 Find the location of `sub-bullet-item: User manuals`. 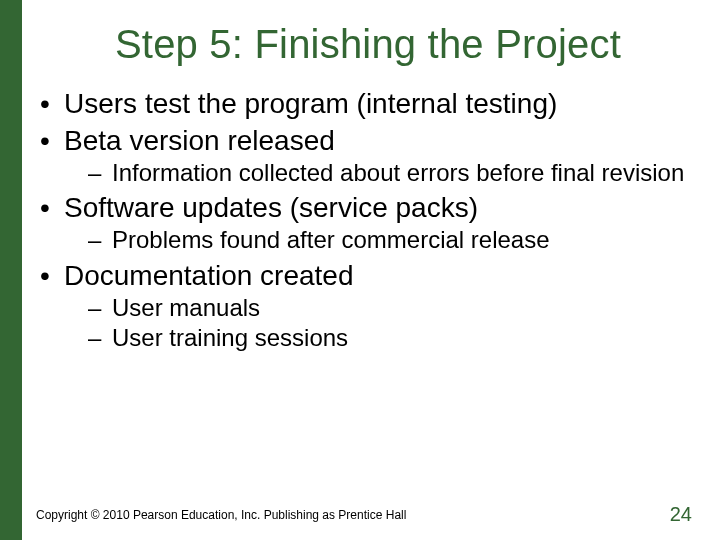

sub-bullet-item: User manuals is located at coordinates (382, 308).